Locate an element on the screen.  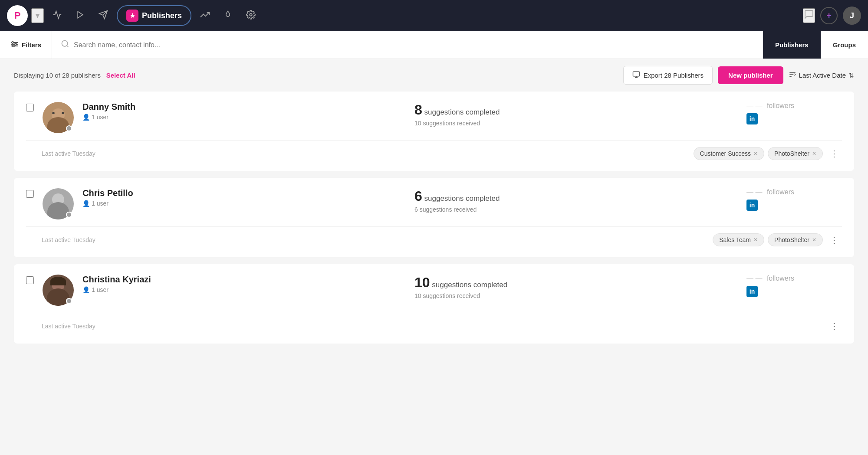
nav-send-icon is located at coordinates (103, 16).